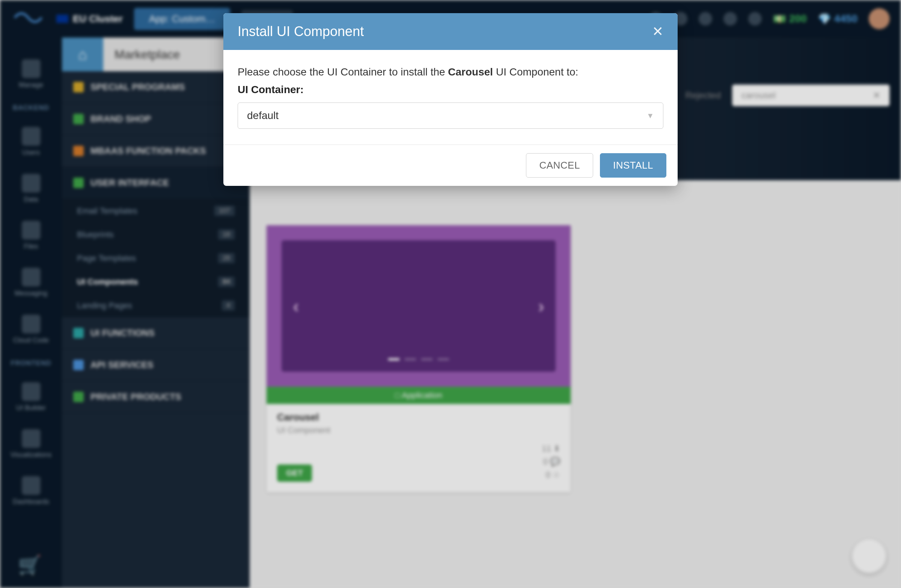  Describe the element at coordinates (450, 72) in the screenshot. I see `modal-prompt: Please choose the UI Container to instal…` at that location.